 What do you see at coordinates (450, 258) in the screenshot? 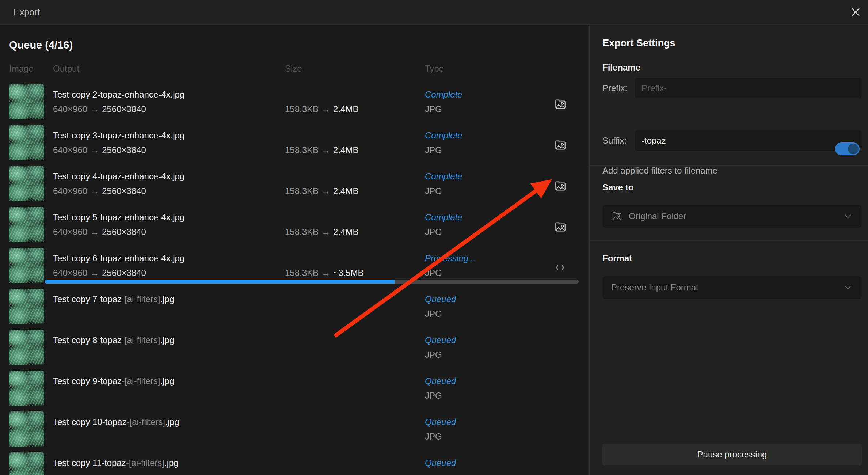
I see `status-text: Processing...` at bounding box center [450, 258].